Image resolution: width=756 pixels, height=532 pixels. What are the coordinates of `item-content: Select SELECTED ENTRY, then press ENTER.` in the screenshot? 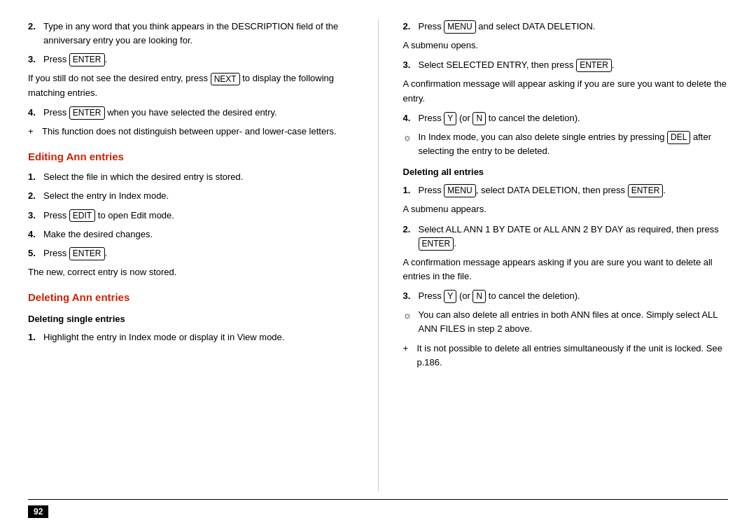 It's located at (574, 65).